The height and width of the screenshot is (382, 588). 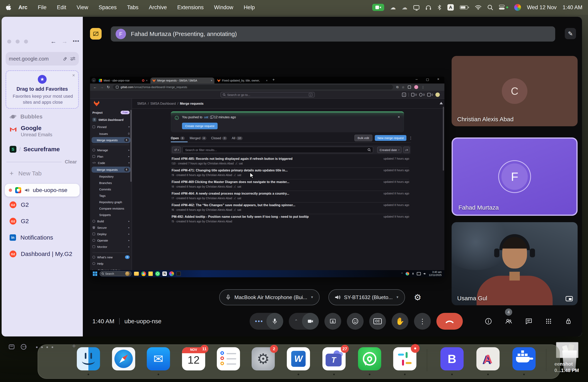 I want to click on chat-panel-icon, so click(x=529, y=321).